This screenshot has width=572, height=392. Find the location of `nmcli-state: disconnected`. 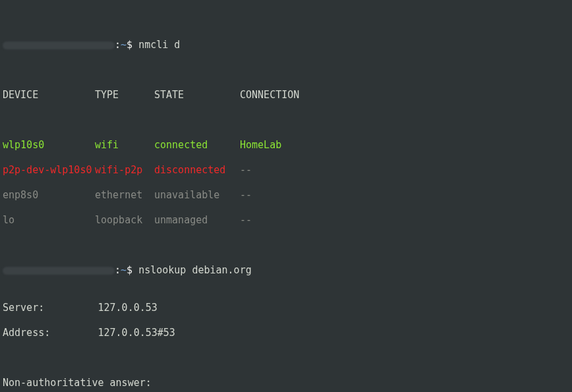

nmcli-state: disconnected is located at coordinates (197, 170).